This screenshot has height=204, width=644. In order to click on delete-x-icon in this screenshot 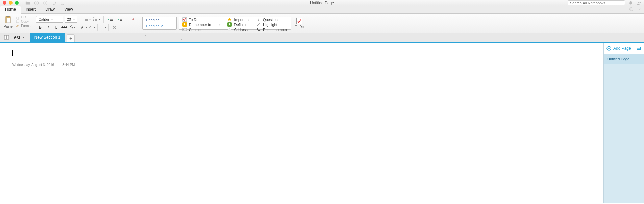, I will do `click(114, 27)`.